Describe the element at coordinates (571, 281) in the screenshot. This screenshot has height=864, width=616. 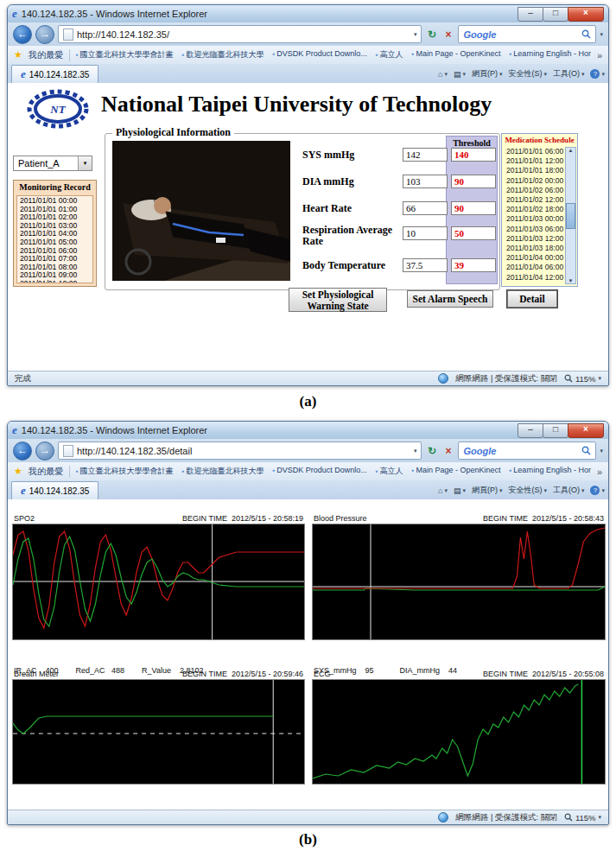
I see `scroll-down-icon: ▼` at that location.